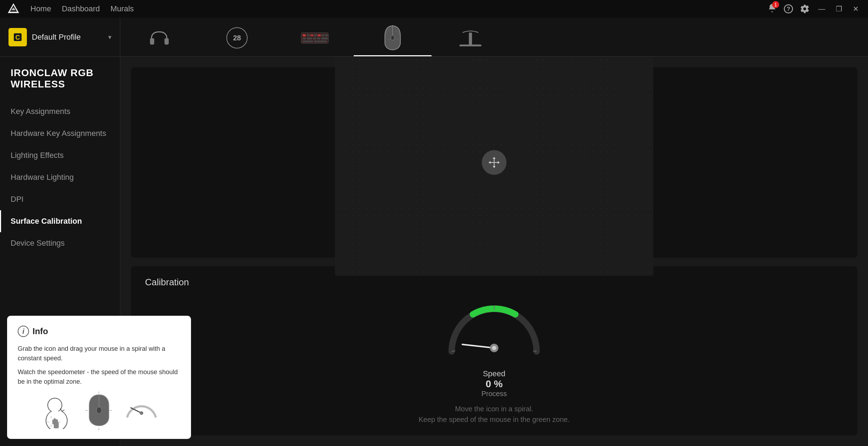 The image size is (868, 446). I want to click on nav-dashboard: Dashboard, so click(81, 9).